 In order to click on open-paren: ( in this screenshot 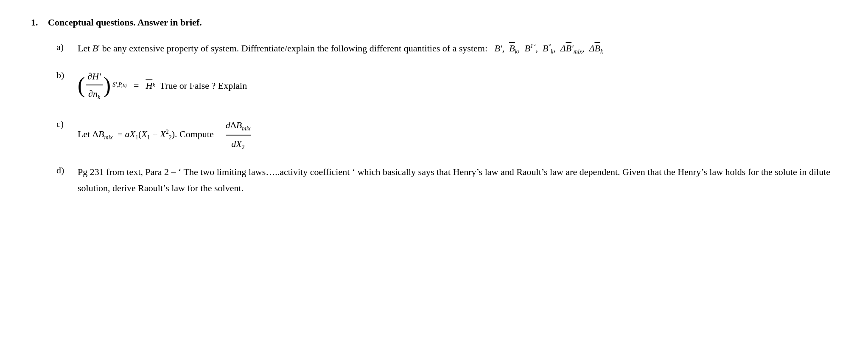, I will do `click(81, 85)`.